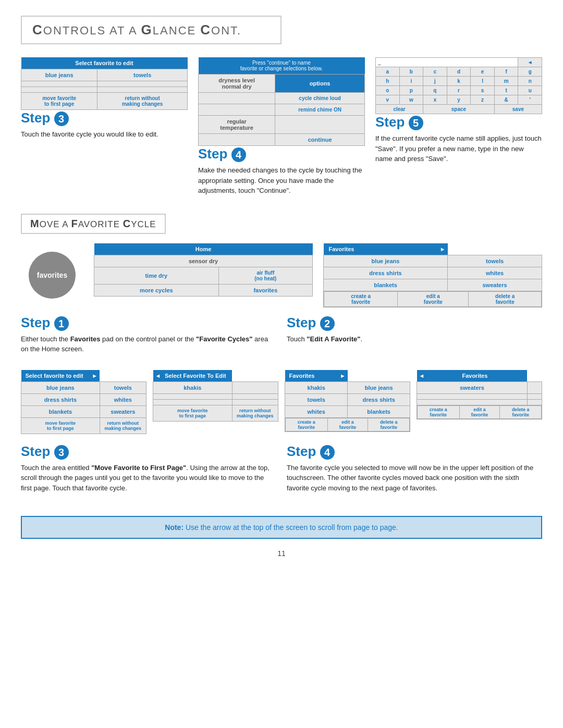 The height and width of the screenshot is (728, 563). What do you see at coordinates (83, 402) in the screenshot?
I see `bottom-screen-a-table: Select favorite to edit ► blue jeanstowe…` at bounding box center [83, 402].